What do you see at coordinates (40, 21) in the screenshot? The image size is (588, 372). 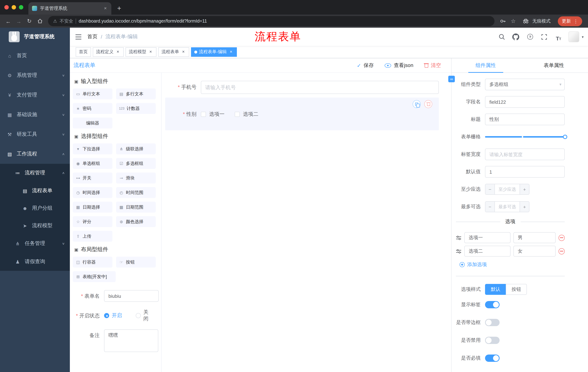 I see `home-icon` at bounding box center [40, 21].